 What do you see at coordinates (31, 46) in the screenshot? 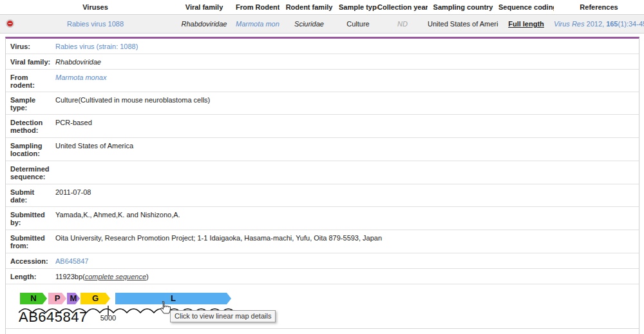
I see `virus-label: Virus:` at bounding box center [31, 46].